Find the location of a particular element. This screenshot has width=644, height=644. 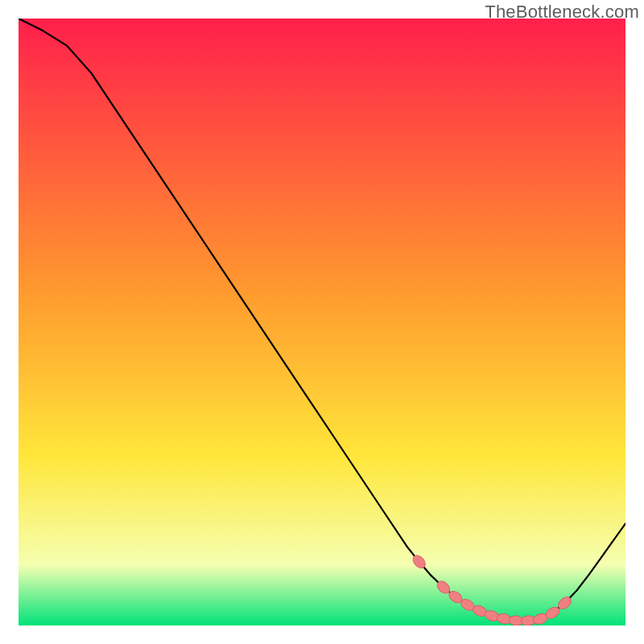

watermark-text: TheBottleneck.com is located at coordinates (562, 12).